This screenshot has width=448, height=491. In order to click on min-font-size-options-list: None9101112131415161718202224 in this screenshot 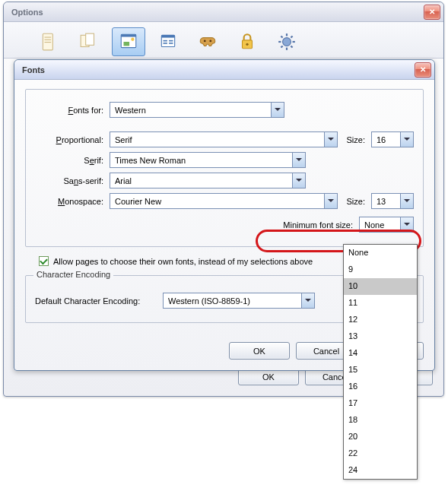, I will do `click(380, 362)`.